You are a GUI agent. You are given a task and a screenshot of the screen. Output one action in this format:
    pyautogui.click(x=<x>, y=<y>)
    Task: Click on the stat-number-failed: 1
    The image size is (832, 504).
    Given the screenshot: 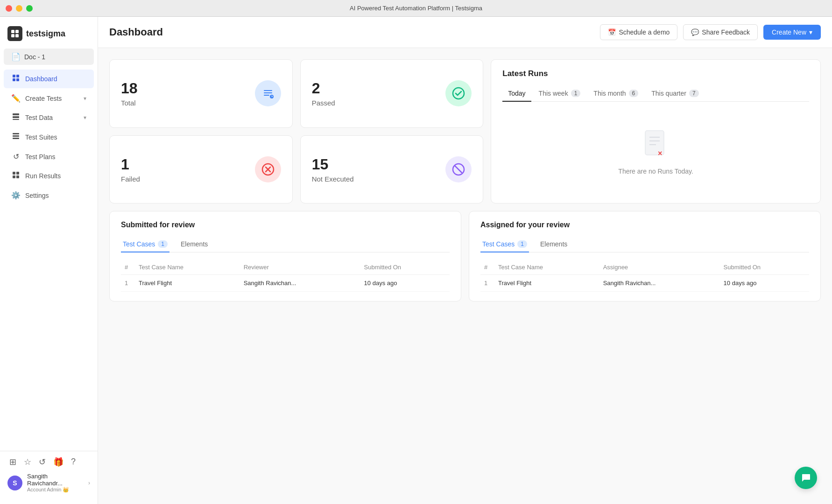 What is the action you would take?
    pyautogui.click(x=131, y=164)
    